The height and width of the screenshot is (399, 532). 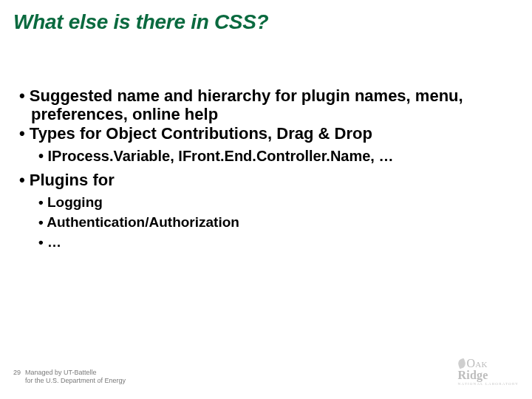 I want to click on slide-title: What else is there in CSS?, so click(x=140, y=22).